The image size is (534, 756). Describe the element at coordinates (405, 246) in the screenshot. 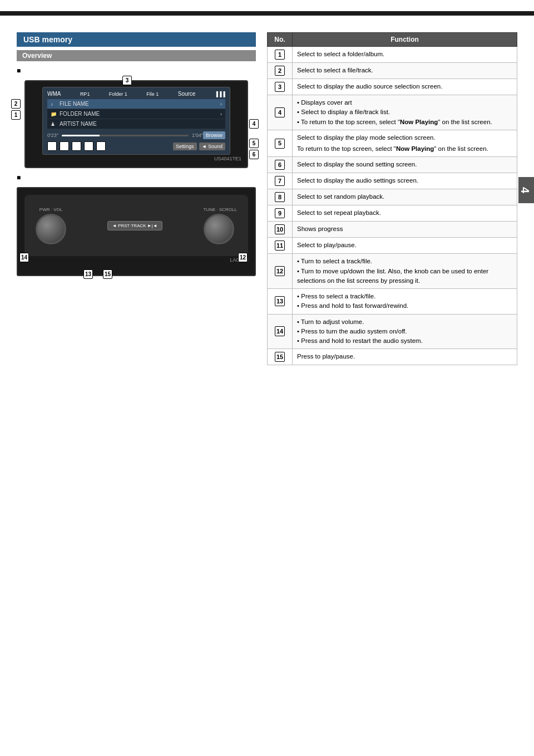

I see `row-function: Select to play/pause.` at that location.